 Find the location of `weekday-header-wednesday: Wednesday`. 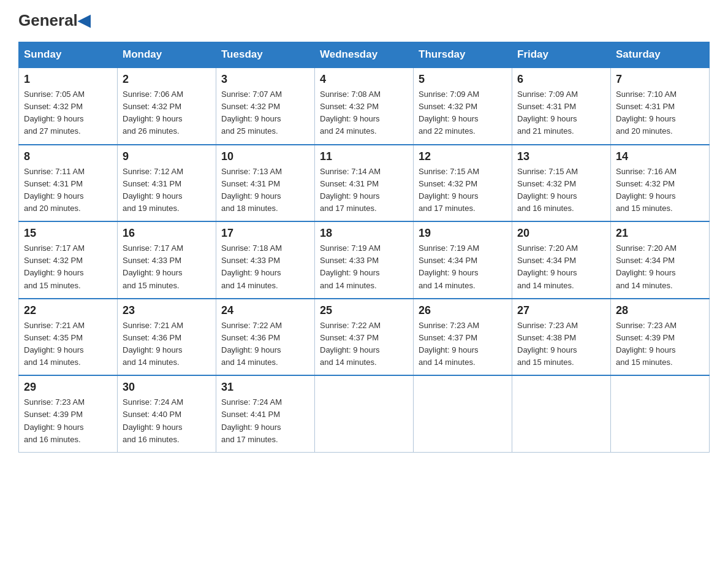

weekday-header-wednesday: Wednesday is located at coordinates (364, 55).